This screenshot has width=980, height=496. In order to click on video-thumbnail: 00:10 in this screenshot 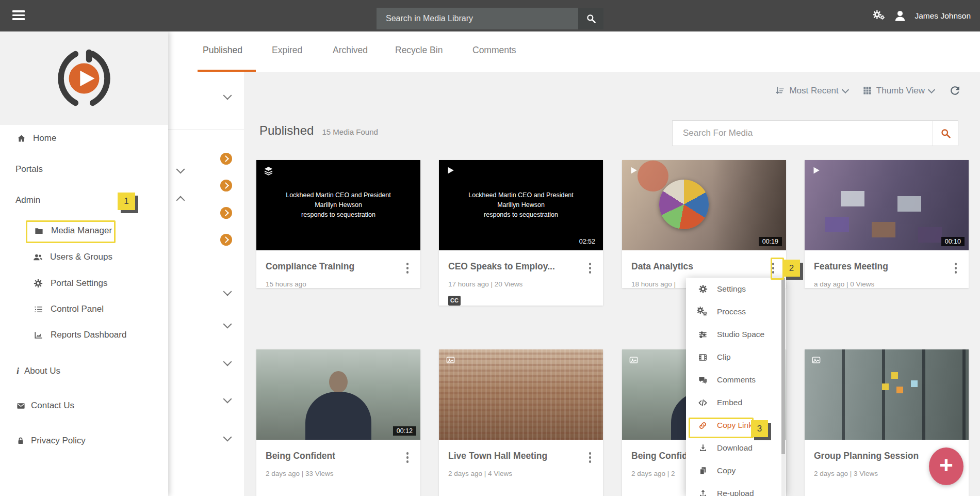, I will do `click(887, 205)`.